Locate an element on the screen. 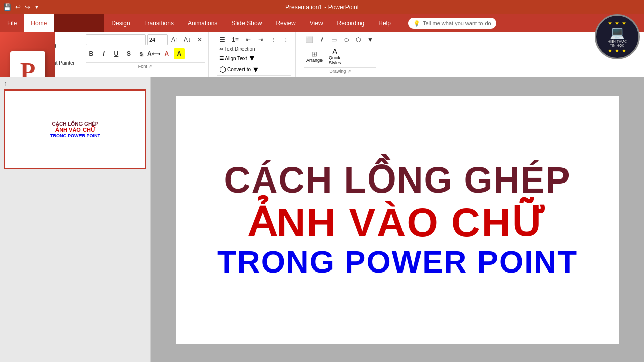  menu-view: View is located at coordinates (316, 23).